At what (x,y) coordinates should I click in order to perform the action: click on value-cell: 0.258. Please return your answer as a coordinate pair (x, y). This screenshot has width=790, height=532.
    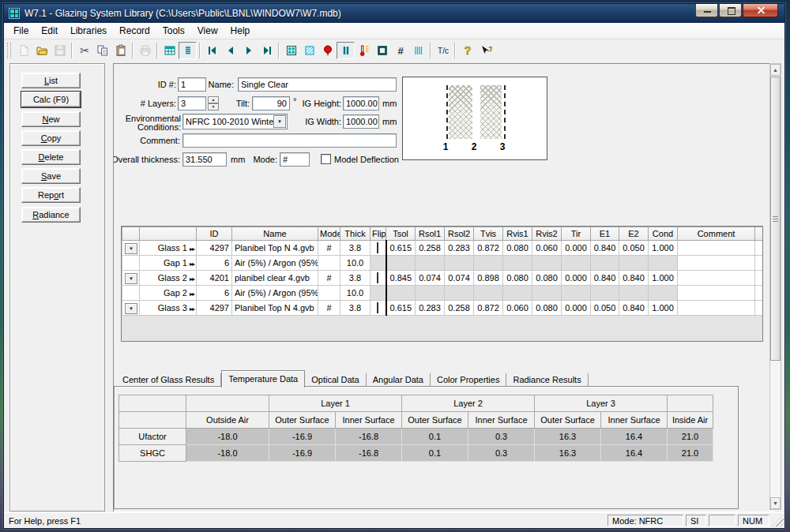
    Looking at the image, I should click on (460, 308).